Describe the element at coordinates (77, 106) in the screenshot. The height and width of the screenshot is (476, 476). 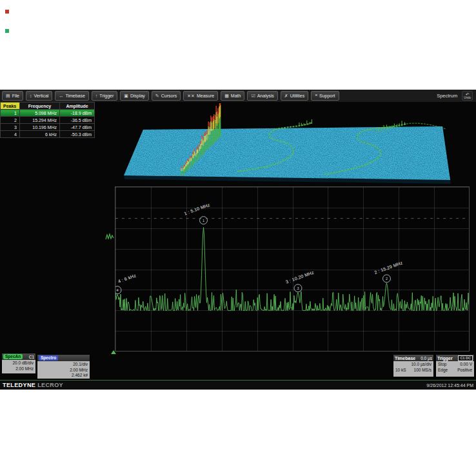
I see `amplitude-header: Amplitude` at that location.